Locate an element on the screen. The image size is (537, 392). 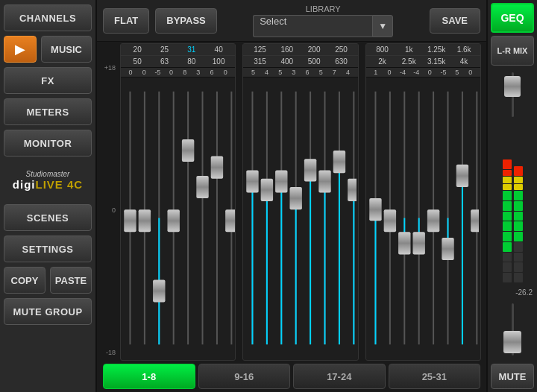
freq-500: 500 is located at coordinates (314, 61).